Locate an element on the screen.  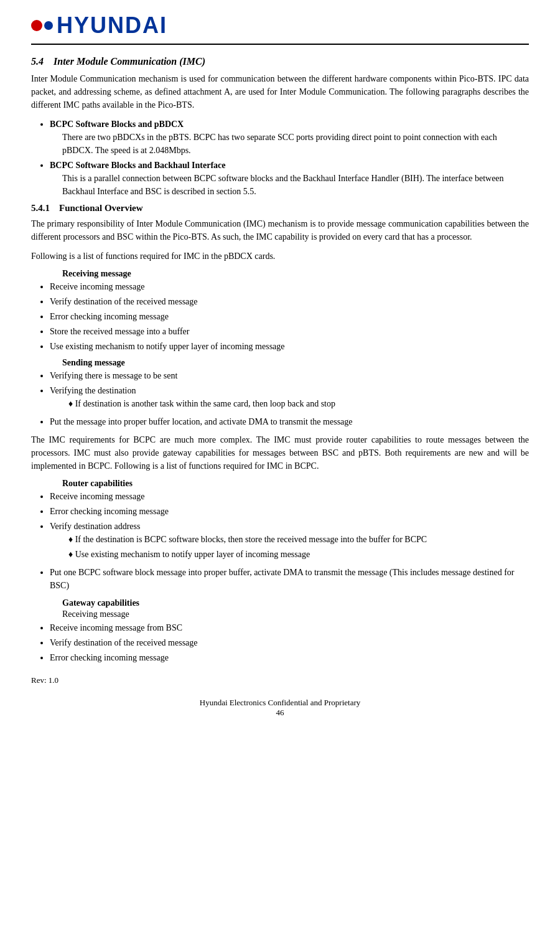
list-item: Put the message into proper buffer locat… is located at coordinates (289, 422).